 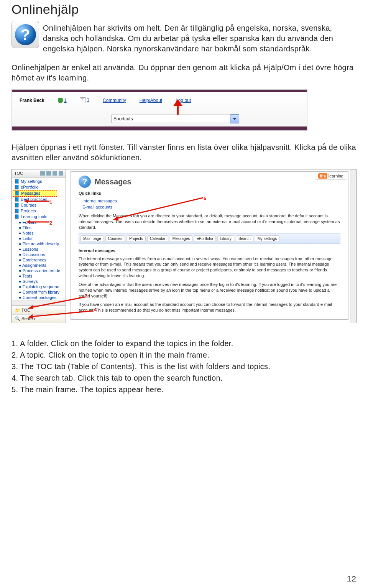 What do you see at coordinates (39, 244) in the screenshot?
I see `toc-item: ● Picture with descrip` at bounding box center [39, 244].